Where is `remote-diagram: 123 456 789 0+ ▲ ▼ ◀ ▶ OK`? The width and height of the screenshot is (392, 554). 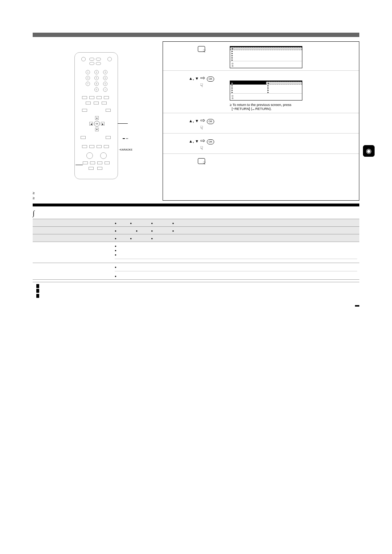 remote-diagram: 123 456 789 0+ ▲ ▼ ◀ ▶ OK is located at coordinates (96, 116).